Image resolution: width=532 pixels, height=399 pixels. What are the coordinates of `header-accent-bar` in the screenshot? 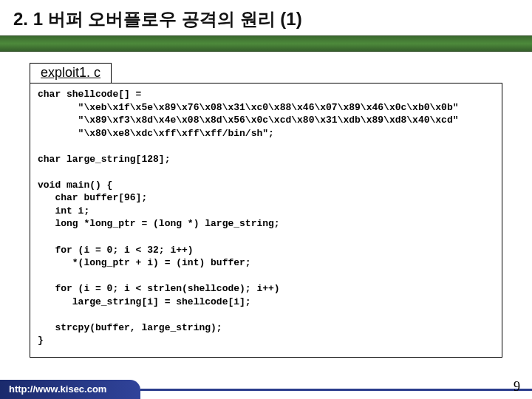 It's located at (266, 44).